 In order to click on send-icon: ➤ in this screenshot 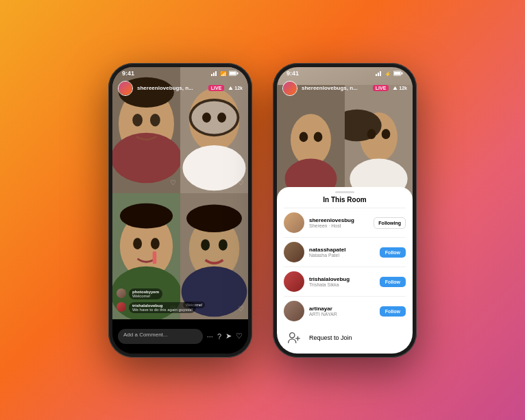, I will do `click(229, 336)`.